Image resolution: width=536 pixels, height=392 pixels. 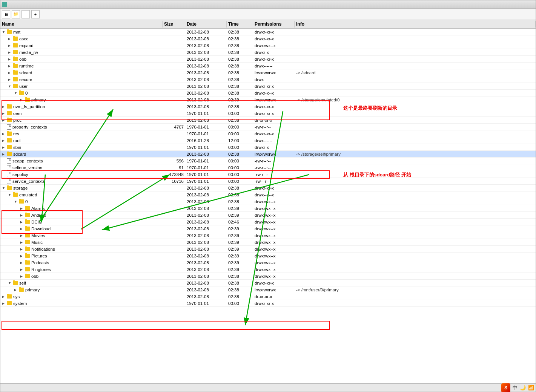 What do you see at coordinates (268, 229) in the screenshot?
I see `list-item: Download2013-02-0802:39drwxrwx--x` at bounding box center [268, 229].